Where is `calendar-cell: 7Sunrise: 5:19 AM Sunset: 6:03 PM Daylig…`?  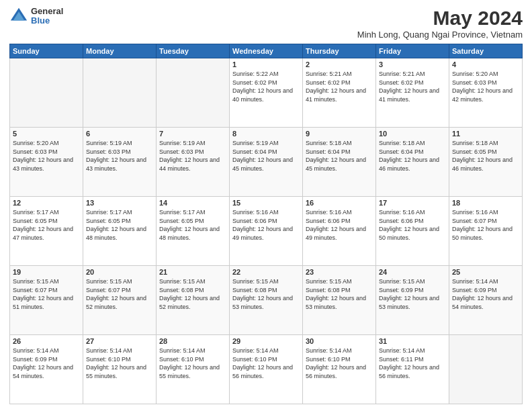 calendar-cell: 7Sunrise: 5:19 AM Sunset: 6:03 PM Daylig… is located at coordinates (193, 163).